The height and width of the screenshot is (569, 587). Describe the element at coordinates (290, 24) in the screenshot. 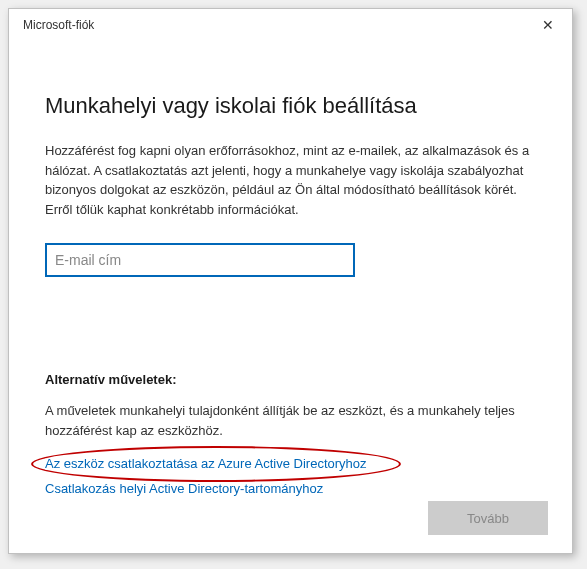

I see `titlebar: Microsoft-fiók ✕` at that location.